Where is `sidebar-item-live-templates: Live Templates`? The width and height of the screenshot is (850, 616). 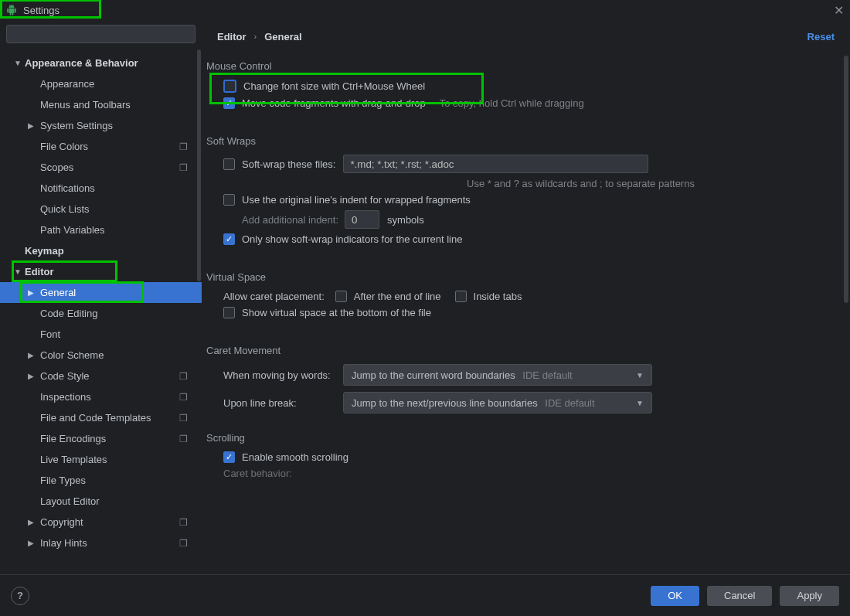
sidebar-item-live-templates: Live Templates is located at coordinates (100, 459).